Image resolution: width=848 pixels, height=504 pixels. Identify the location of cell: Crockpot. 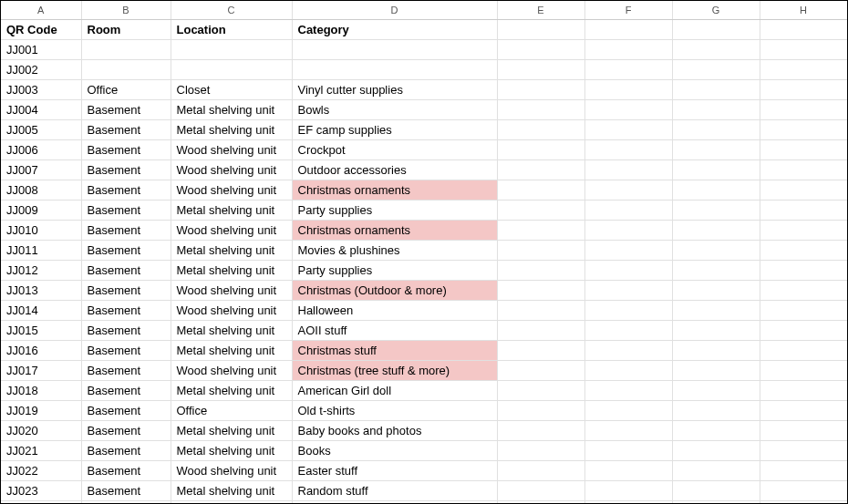
(394, 150).